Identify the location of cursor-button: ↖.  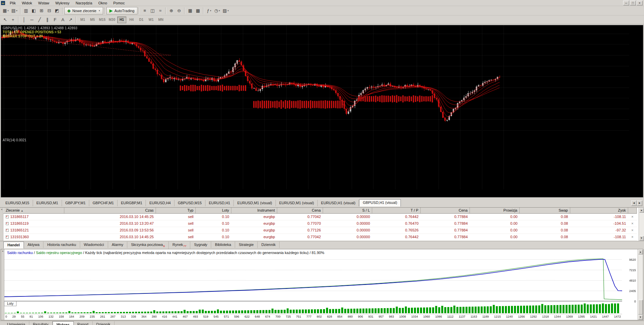
(5, 20).